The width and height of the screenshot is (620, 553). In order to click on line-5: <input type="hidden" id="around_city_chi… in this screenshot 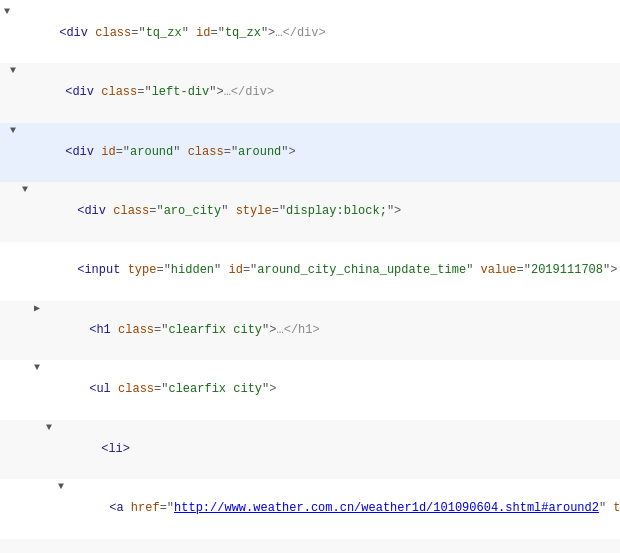, I will do `click(310, 272)`.